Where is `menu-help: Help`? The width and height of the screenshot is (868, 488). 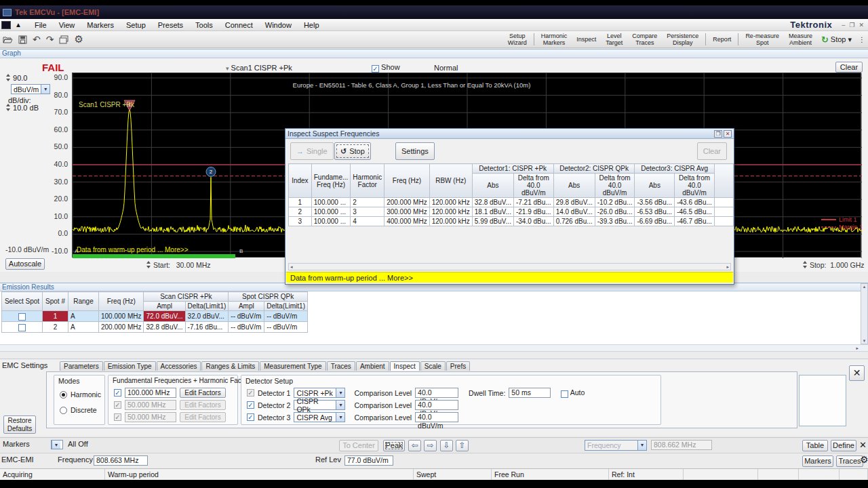 menu-help: Help is located at coordinates (312, 25).